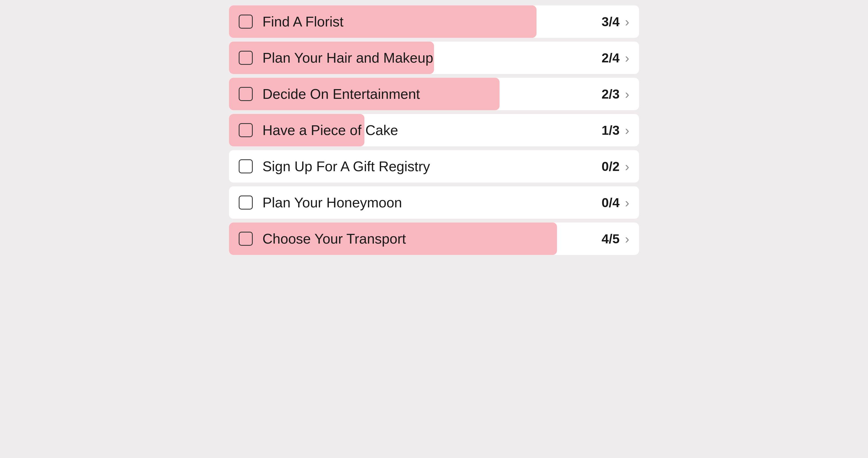  Describe the element at coordinates (434, 58) in the screenshot. I see `list-item-hair-makeup: Plan Your Hair and Makeup2/4›` at that location.